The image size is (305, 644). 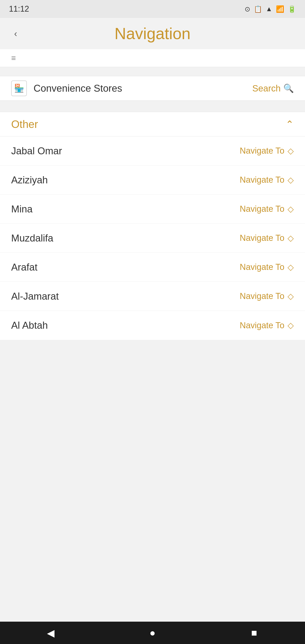 I want to click on status-time: 11:12, so click(x=19, y=9).